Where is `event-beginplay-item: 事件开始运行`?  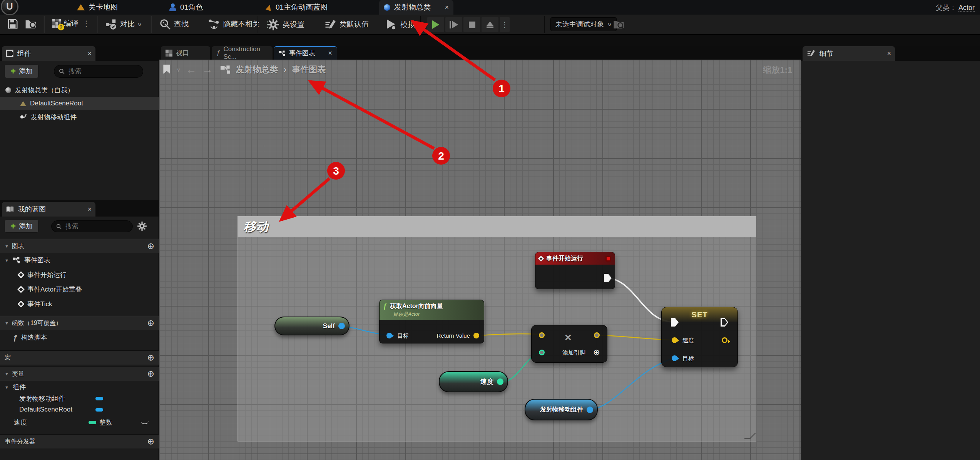
event-beginplay-item: 事件开始运行 is located at coordinates (42, 275).